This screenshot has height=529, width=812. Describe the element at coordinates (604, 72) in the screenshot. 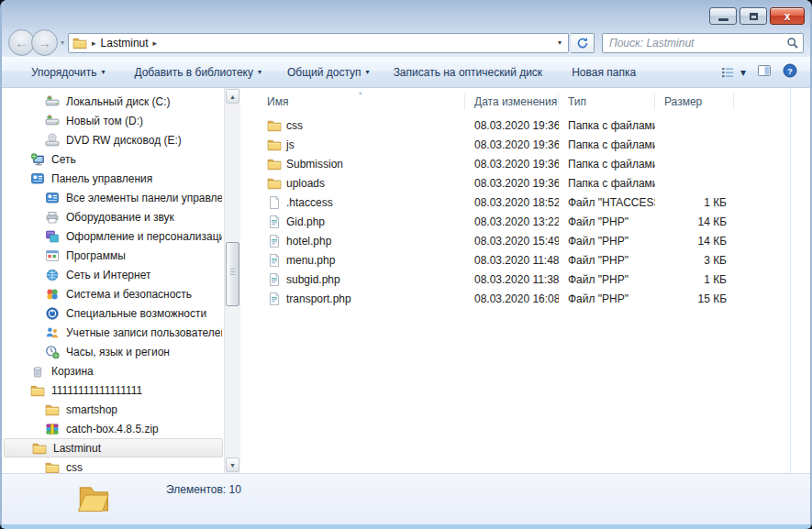

I see `new-folder-button: Новая папка` at that location.